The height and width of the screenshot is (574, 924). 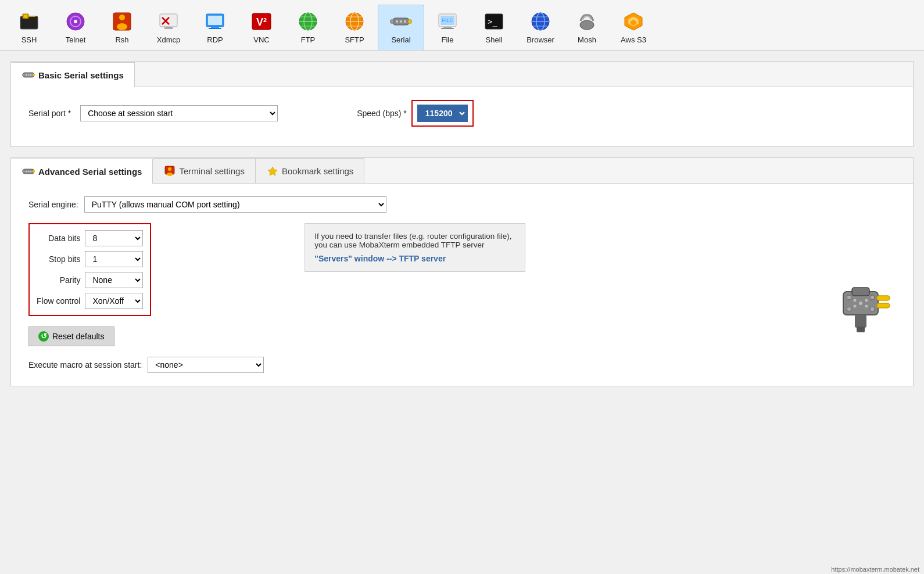 What do you see at coordinates (310, 171) in the screenshot?
I see `bookmark-settings-tab: Bookmark settings` at bounding box center [310, 171].